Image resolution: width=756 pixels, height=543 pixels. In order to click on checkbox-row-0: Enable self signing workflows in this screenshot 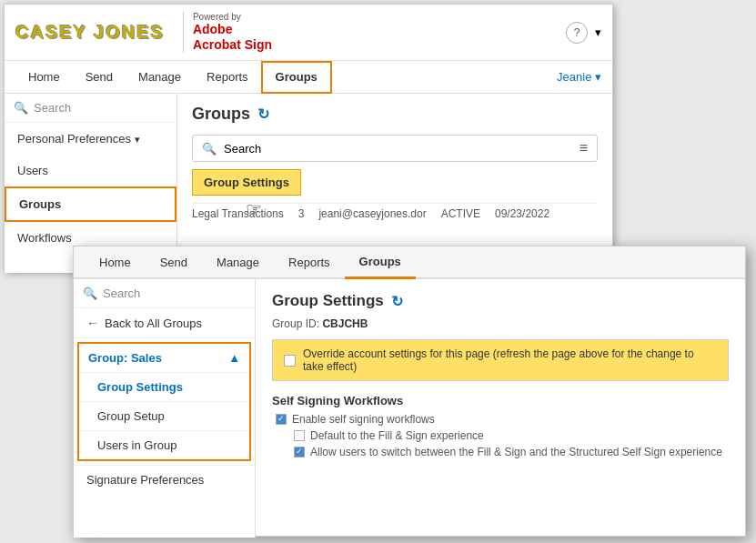, I will do `click(500, 419)`.